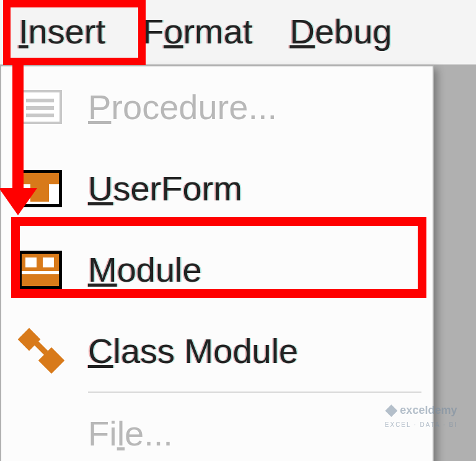  Describe the element at coordinates (341, 32) in the screenshot. I see `menu-debug: Debug` at that location.